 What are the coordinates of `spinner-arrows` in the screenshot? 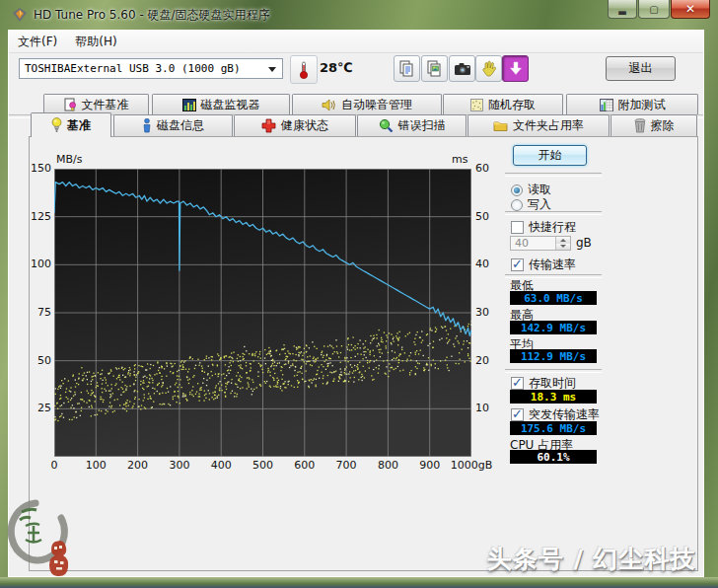 It's located at (562, 243).